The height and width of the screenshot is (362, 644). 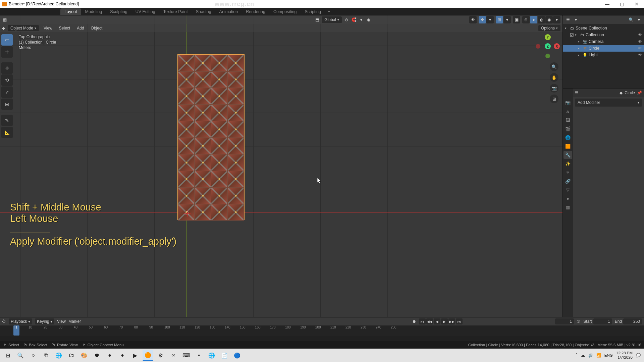 I want to click on snap-type-dropdown: ▾, so click(x=361, y=20).